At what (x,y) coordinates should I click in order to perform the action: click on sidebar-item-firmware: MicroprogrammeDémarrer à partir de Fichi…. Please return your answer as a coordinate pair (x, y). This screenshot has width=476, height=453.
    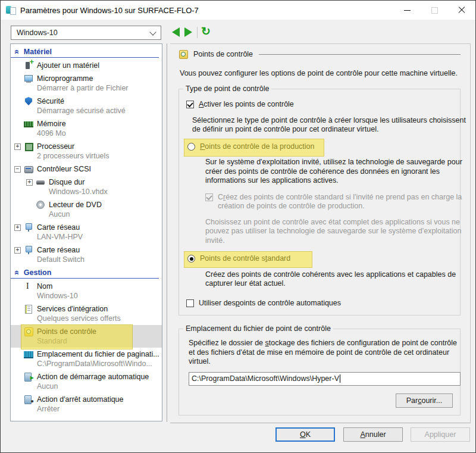
    Looking at the image, I should click on (86, 83).